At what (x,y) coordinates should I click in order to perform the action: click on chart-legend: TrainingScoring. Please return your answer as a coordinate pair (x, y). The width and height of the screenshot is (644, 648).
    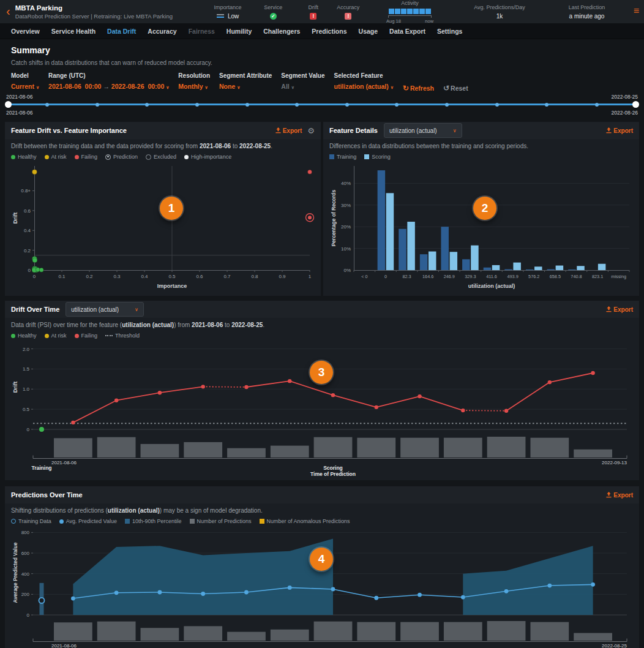
    Looking at the image, I should click on (481, 154).